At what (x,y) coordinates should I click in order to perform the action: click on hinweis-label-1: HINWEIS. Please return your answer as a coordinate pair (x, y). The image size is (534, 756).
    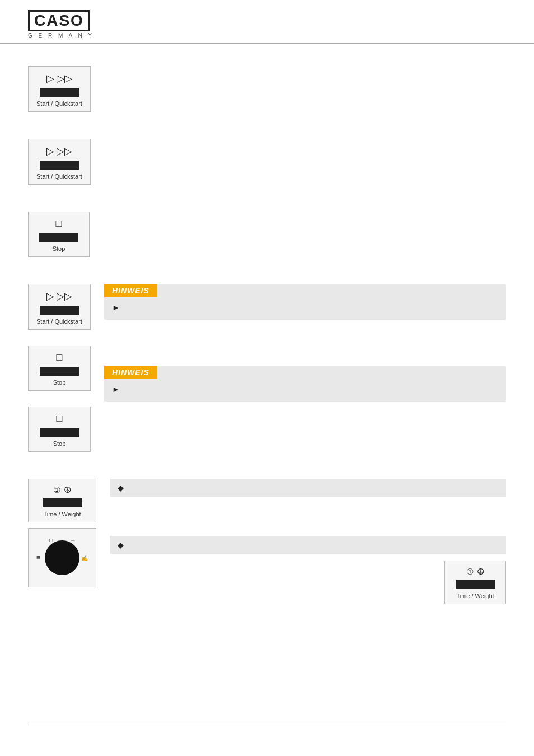
    Looking at the image, I should click on (131, 291).